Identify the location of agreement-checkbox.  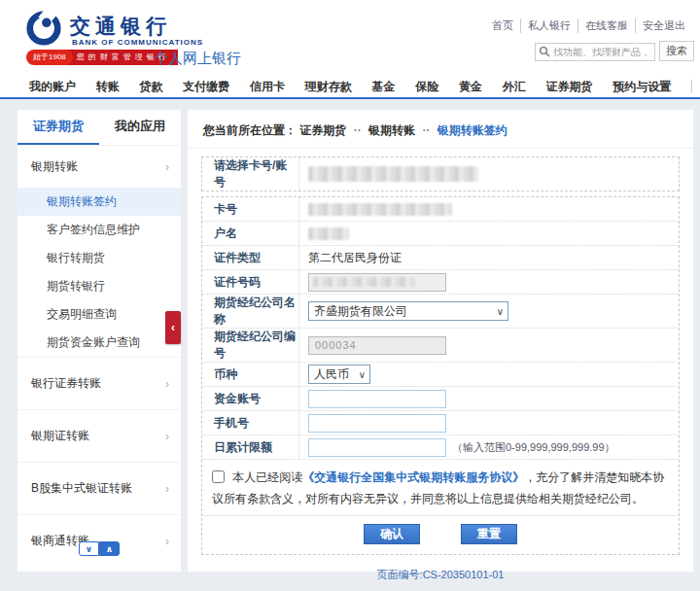
(218, 476).